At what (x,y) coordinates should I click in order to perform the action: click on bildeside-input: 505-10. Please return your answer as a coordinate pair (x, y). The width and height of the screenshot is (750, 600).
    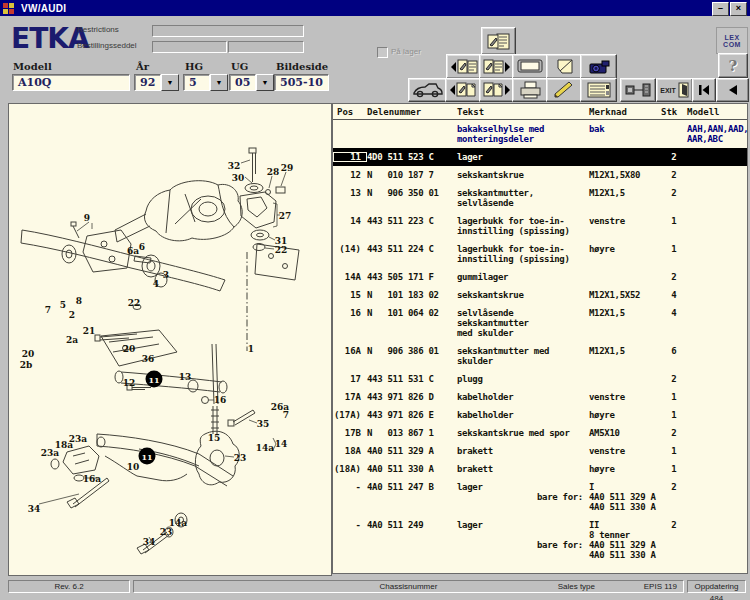
    Looking at the image, I should click on (302, 82).